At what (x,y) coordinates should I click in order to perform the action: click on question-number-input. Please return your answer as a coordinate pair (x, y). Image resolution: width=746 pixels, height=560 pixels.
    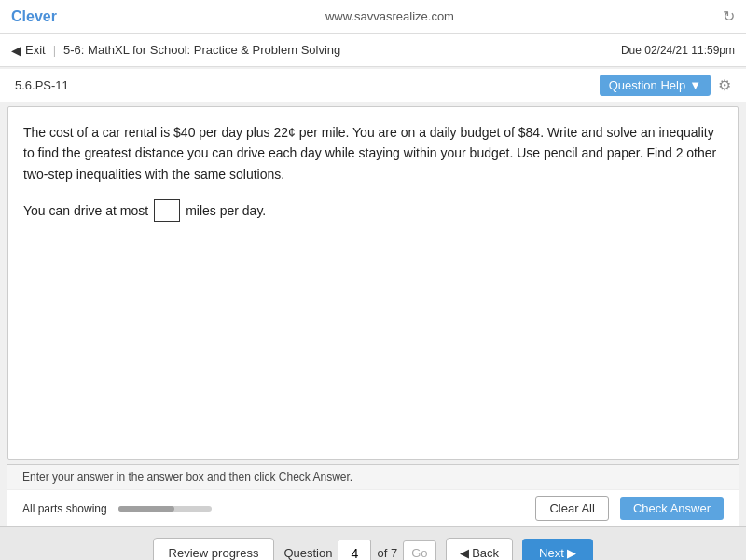
    Looking at the image, I should click on (354, 550).